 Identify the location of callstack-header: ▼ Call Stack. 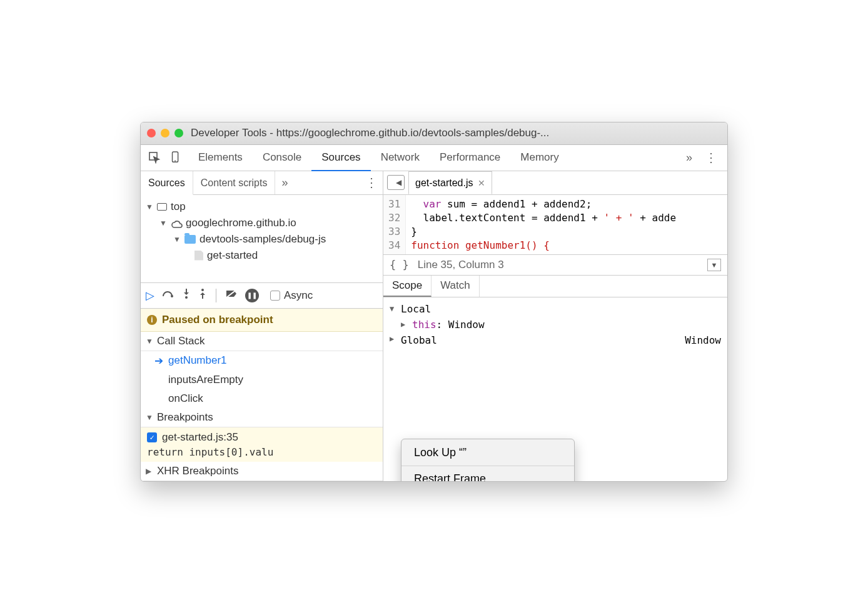
(261, 341).